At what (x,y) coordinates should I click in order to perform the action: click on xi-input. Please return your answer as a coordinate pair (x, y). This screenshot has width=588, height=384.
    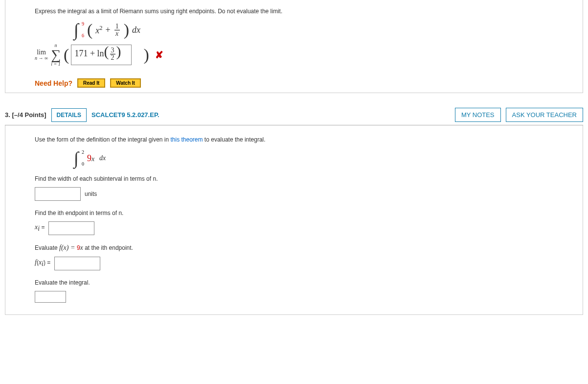
    Looking at the image, I should click on (71, 228).